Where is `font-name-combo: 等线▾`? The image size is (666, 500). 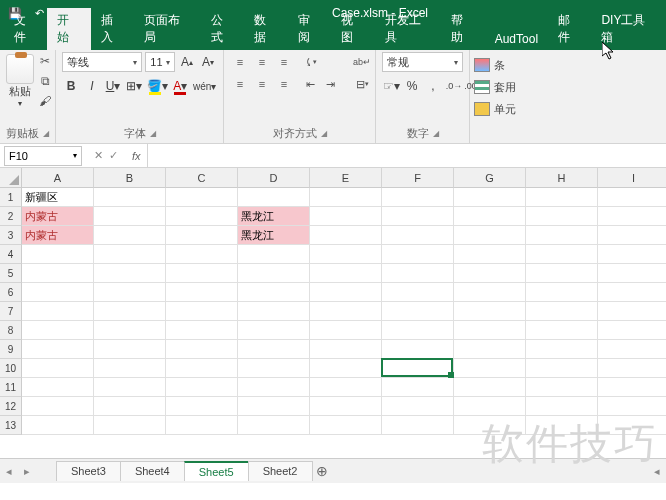
font-name-combo: 等线▾ is located at coordinates (102, 62).